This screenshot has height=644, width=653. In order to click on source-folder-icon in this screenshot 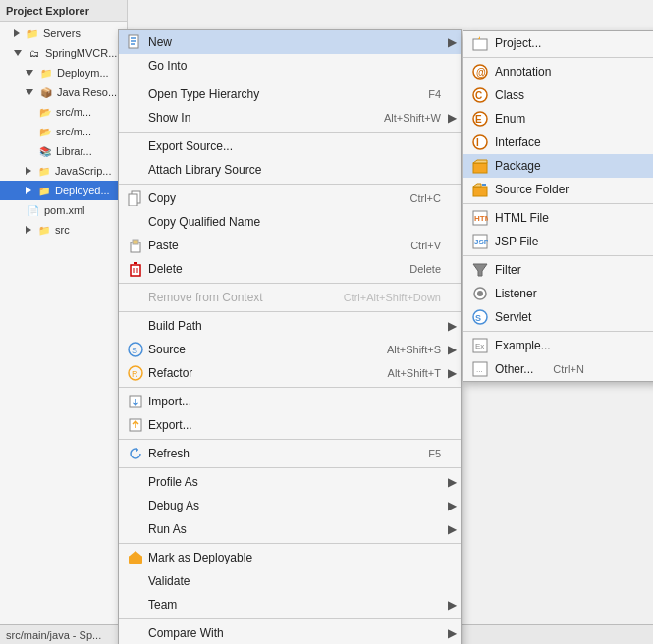, I will do `click(480, 189)`.